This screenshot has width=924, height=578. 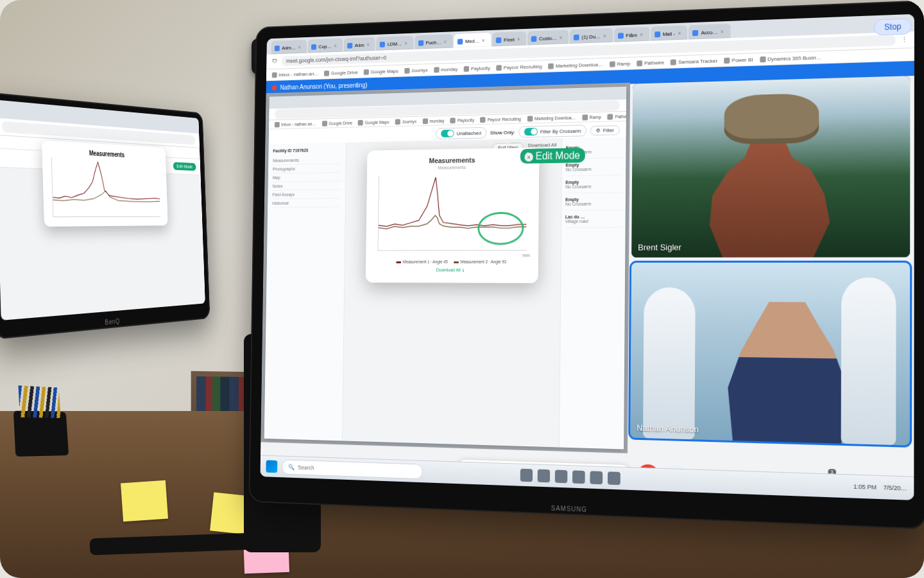 What do you see at coordinates (503, 132) in the screenshot?
I see `show-only-label: Show Only:` at bounding box center [503, 132].